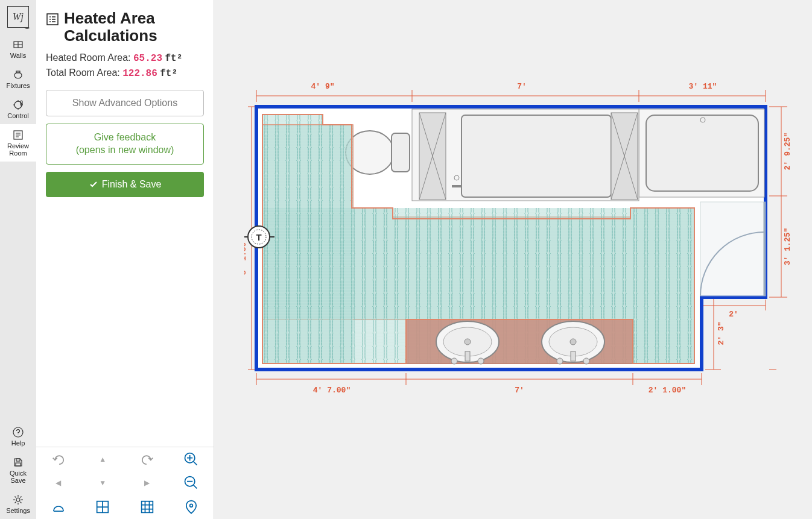  I want to click on total-value: 122.86, so click(140, 74).